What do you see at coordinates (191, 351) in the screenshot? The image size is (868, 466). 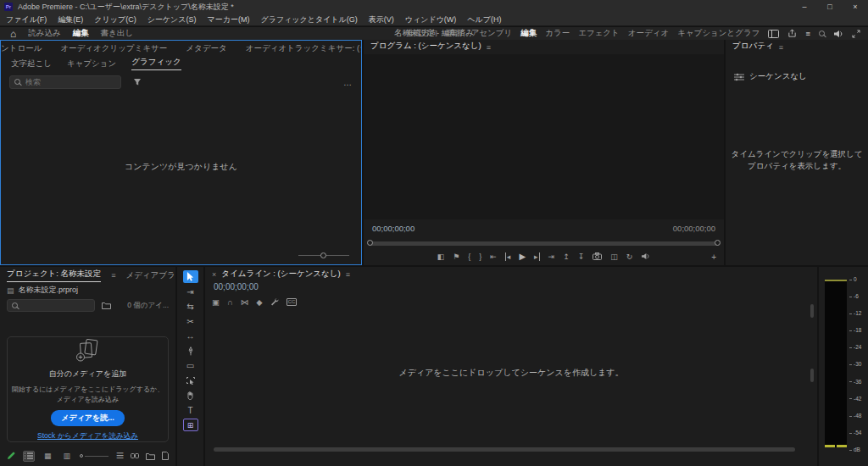 I see `pen-tool-icon` at bounding box center [191, 351].